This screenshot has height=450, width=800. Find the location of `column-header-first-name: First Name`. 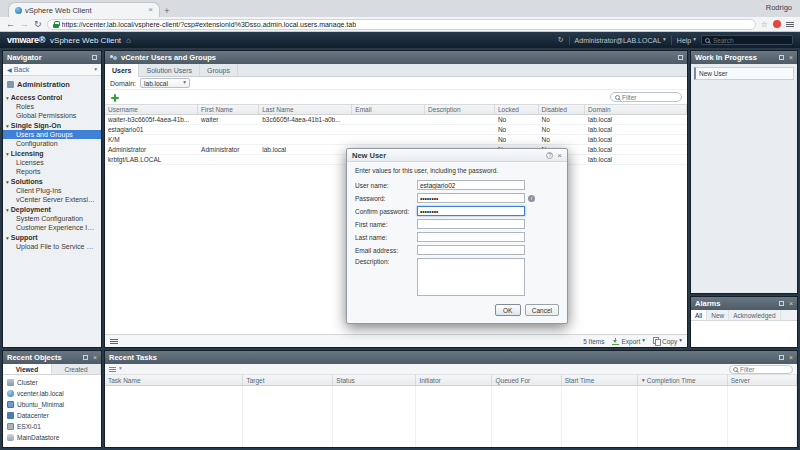

column-header-first-name: First Name is located at coordinates (228, 110).